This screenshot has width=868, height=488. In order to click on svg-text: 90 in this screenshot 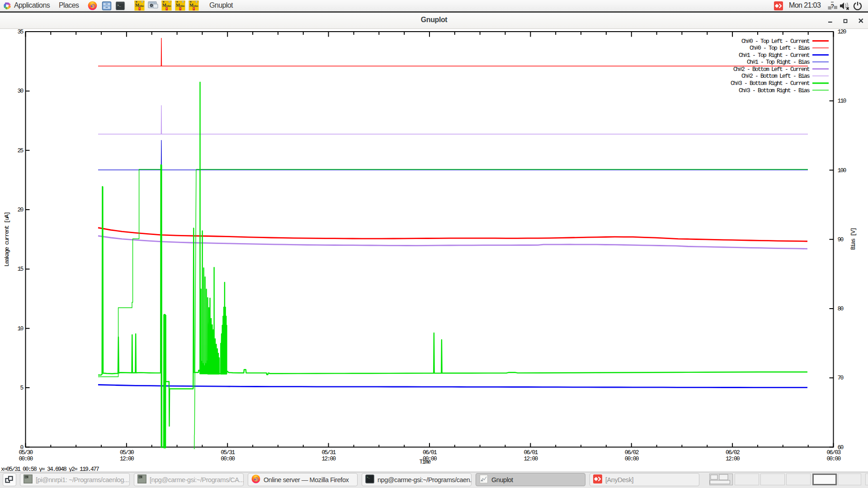, I will do `click(841, 239)`.